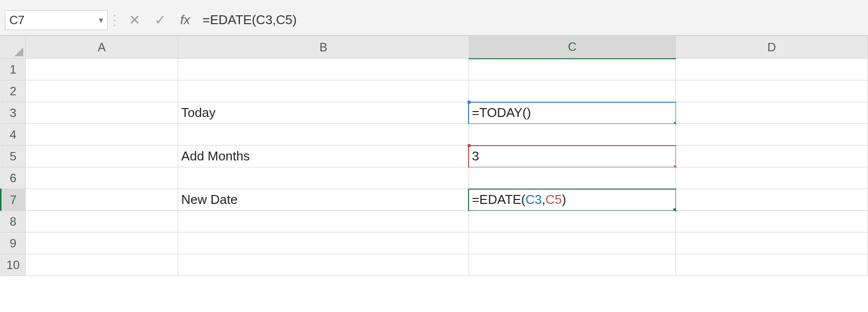  I want to click on cell-C7-comma: ,, so click(544, 199).